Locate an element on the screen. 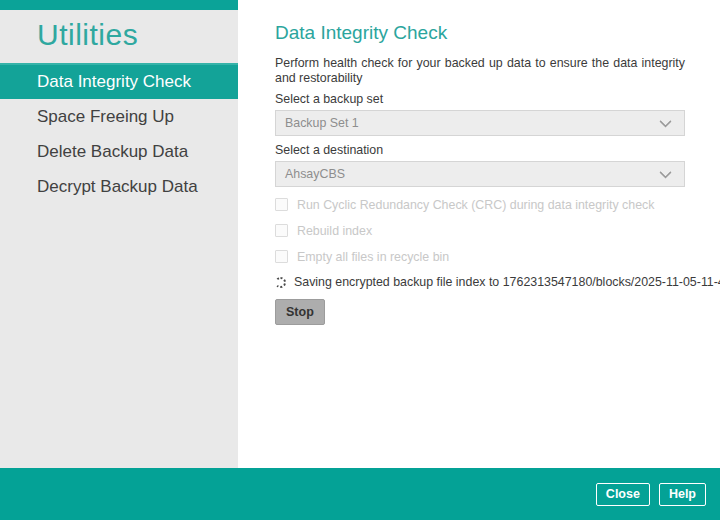 This screenshot has height=520, width=720. sidebar-item-data-integrity-check: Data Integrity Check is located at coordinates (122, 81).